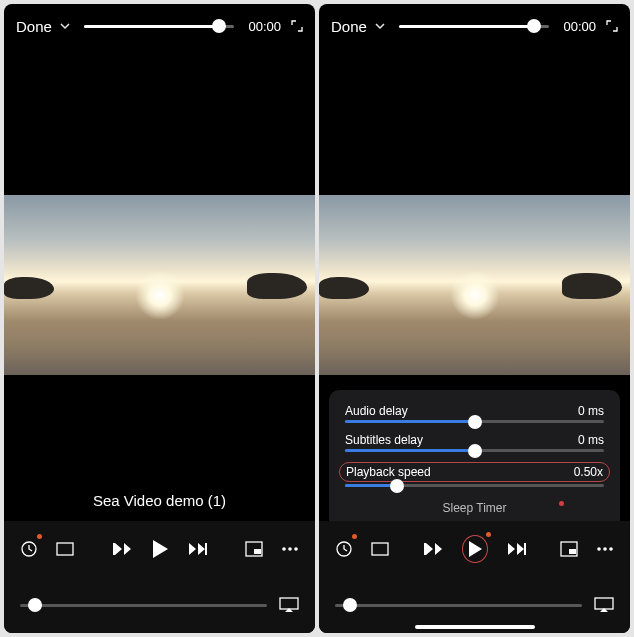 Image resolution: width=634 pixels, height=637 pixels. Describe the element at coordinates (388, 472) in the screenshot. I see `playback-speed-label: Playback speed` at that location.